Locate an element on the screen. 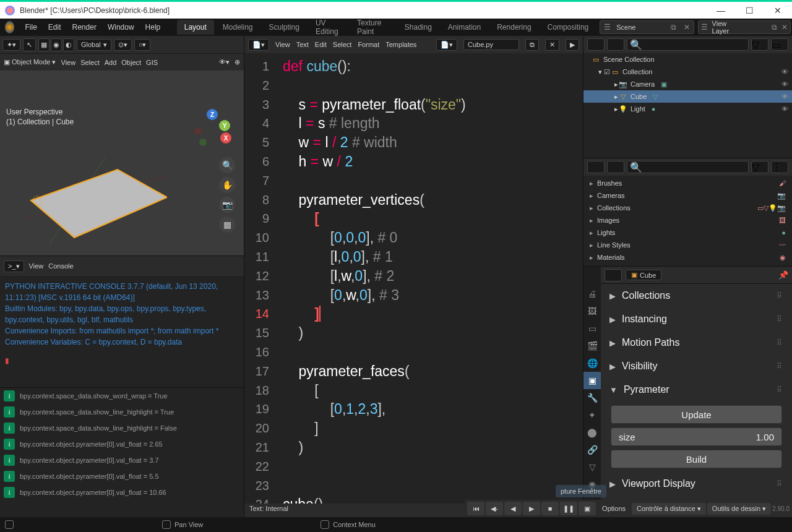  vp-menu-view: View is located at coordinates (69, 62).